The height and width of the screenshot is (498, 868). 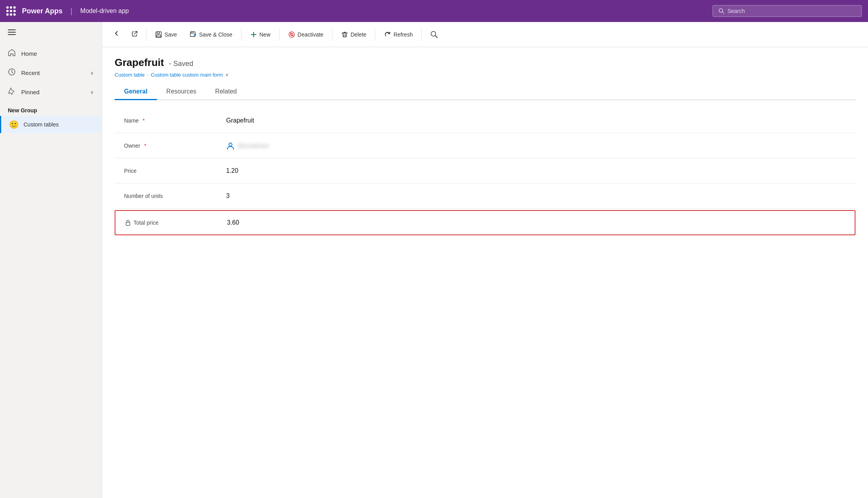 What do you see at coordinates (135, 35) in the screenshot?
I see `external-link-button` at bounding box center [135, 35].